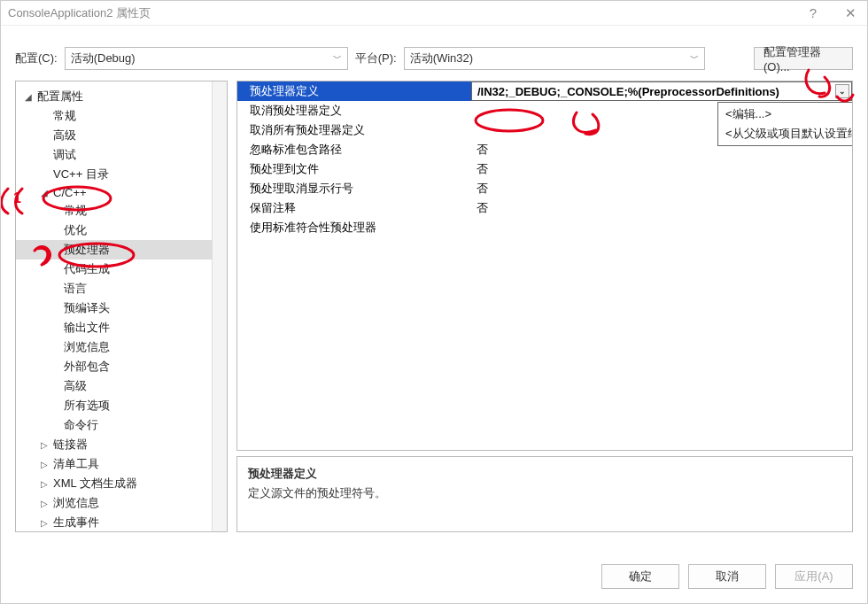 Image resolution: width=868 pixels, height=604 pixels. What do you see at coordinates (60, 97) in the screenshot?
I see `tree-label: 配置属性` at bounding box center [60, 97].